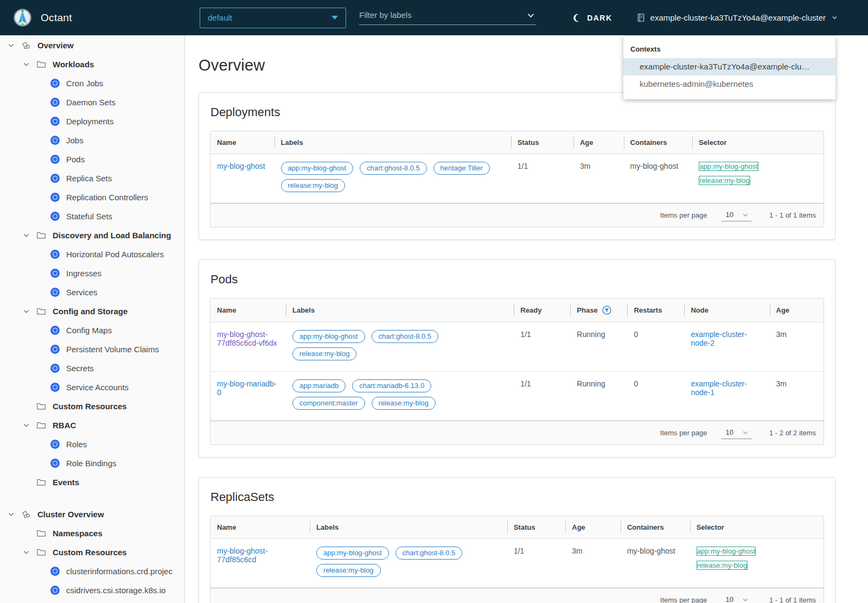  Describe the element at coordinates (273, 18) in the screenshot. I see `namespace-select: default` at that location.